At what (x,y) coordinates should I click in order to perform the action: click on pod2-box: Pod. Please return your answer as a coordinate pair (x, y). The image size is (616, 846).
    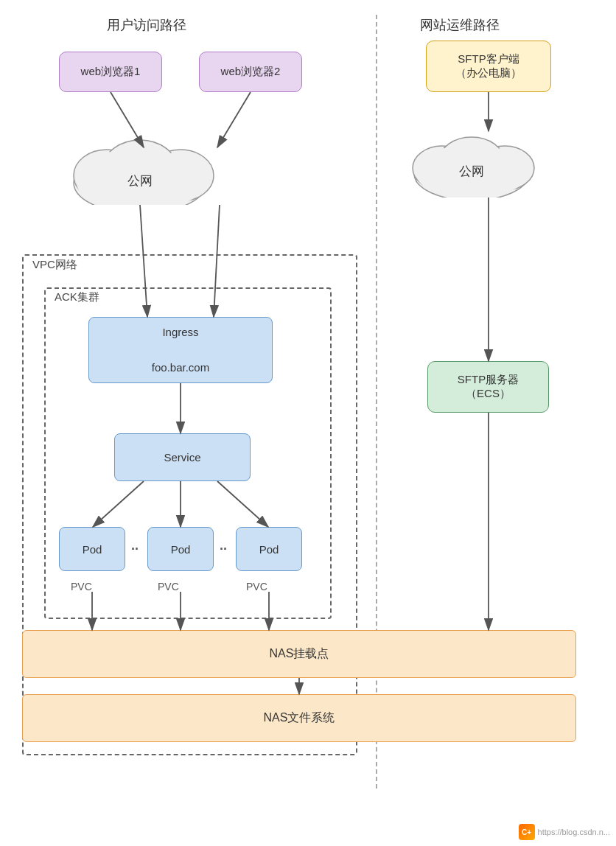
    Looking at the image, I should click on (181, 549).